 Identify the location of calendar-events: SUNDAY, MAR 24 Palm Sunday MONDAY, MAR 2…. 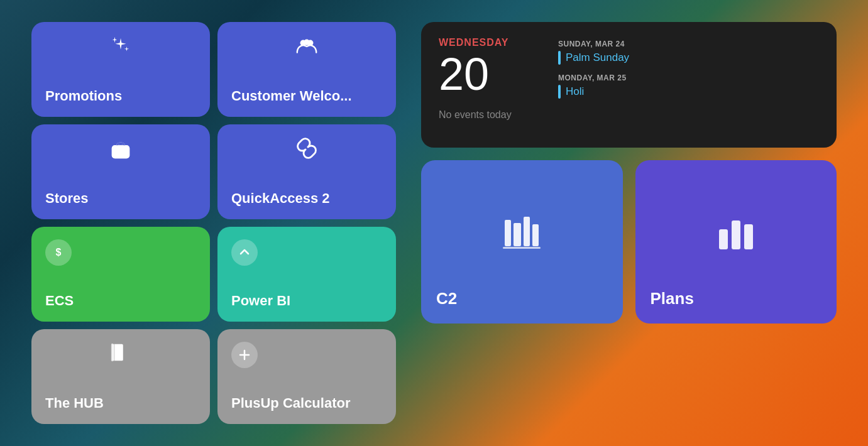
(593, 85).